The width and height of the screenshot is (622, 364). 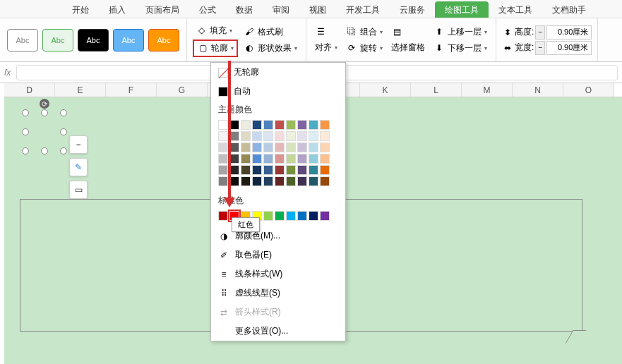 I want to click on rotation-handle: ⟳, so click(x=44, y=104).